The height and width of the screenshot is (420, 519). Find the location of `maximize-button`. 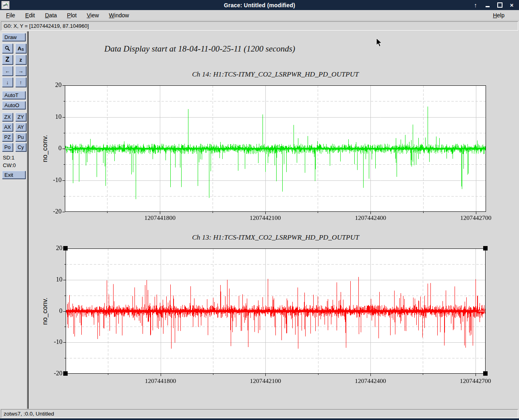

maximize-button is located at coordinates (500, 5).